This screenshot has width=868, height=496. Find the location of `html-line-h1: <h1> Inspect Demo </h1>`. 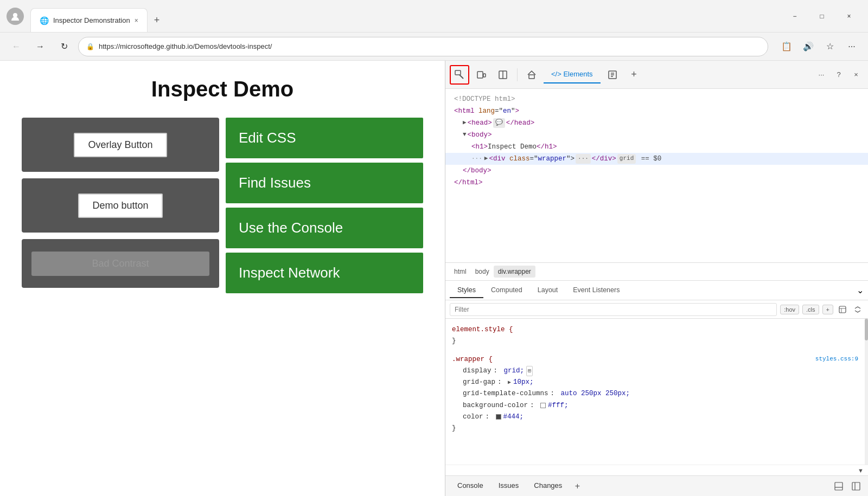

html-line-h1: <h1> Inspect Demo </h1> is located at coordinates (656, 147).